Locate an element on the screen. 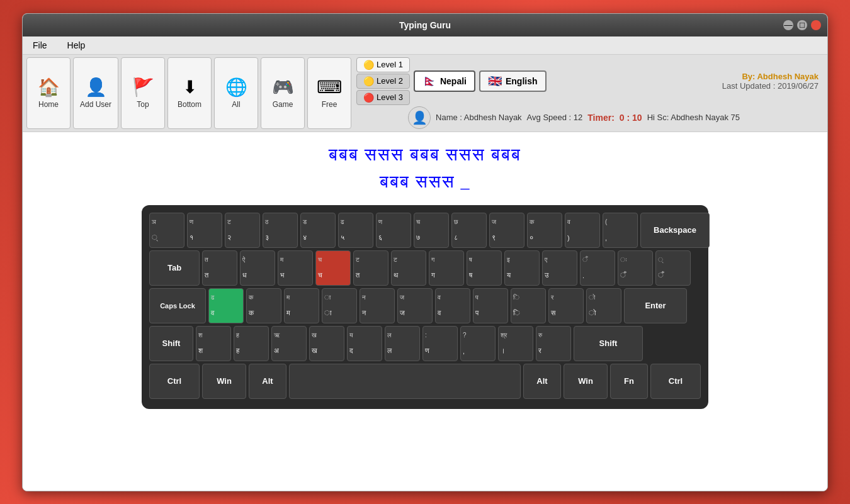  toolbar-adduser-button: 👤 Add User is located at coordinates (96, 93).